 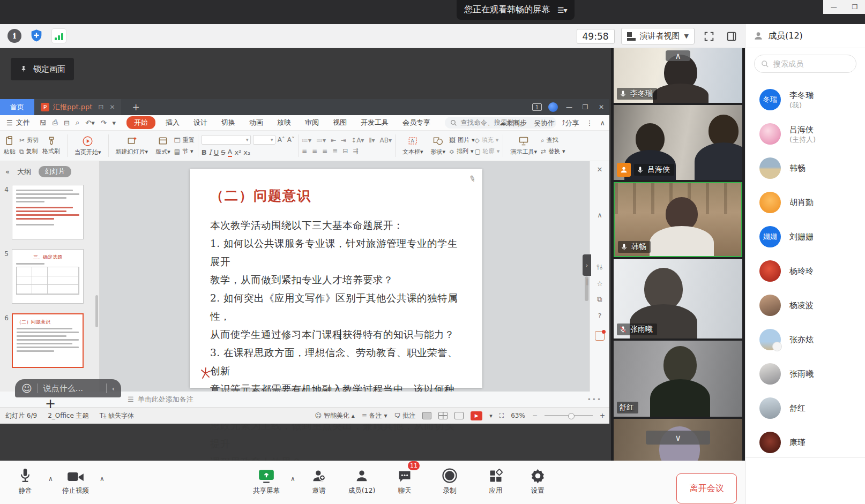 I want to click on zoom-percent: 63%, so click(x=518, y=416).